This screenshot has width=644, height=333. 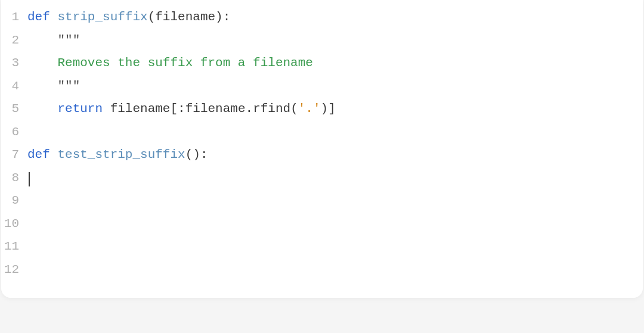 I want to click on code-line: 4 """, so click(x=322, y=87).